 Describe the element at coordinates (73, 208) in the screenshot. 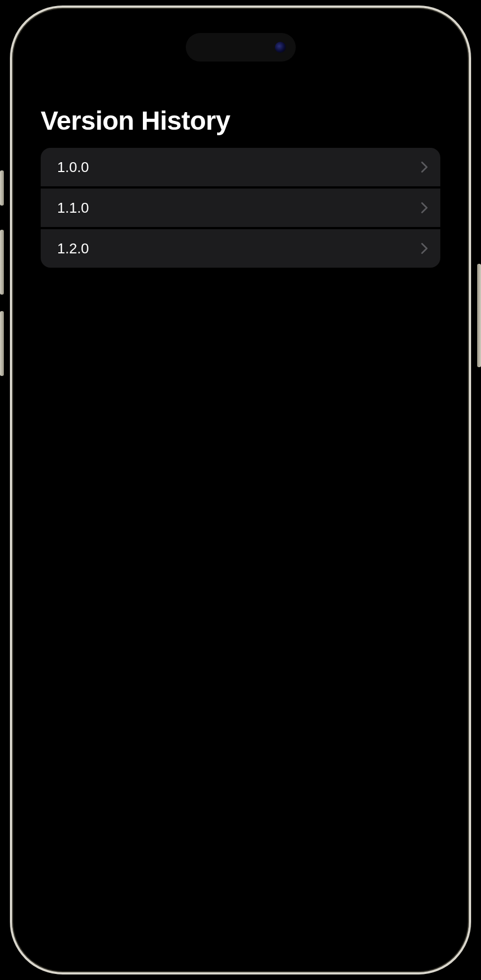

I see `version-label: 1.1.0` at that location.